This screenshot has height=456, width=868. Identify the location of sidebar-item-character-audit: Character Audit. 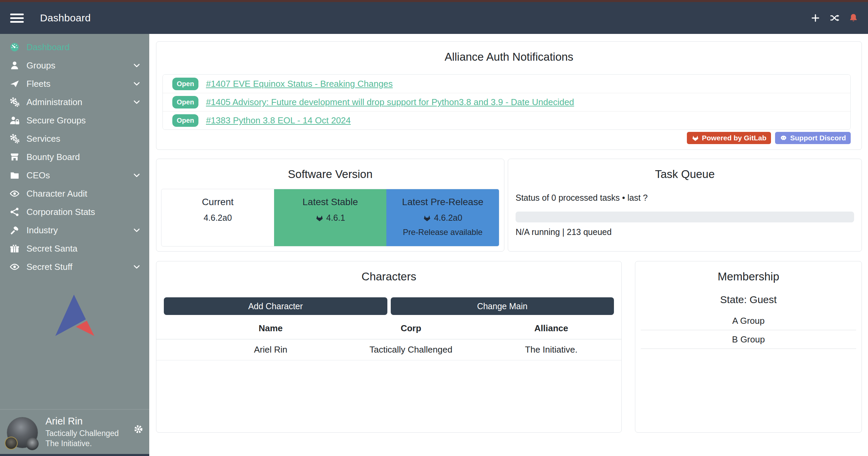
(75, 194).